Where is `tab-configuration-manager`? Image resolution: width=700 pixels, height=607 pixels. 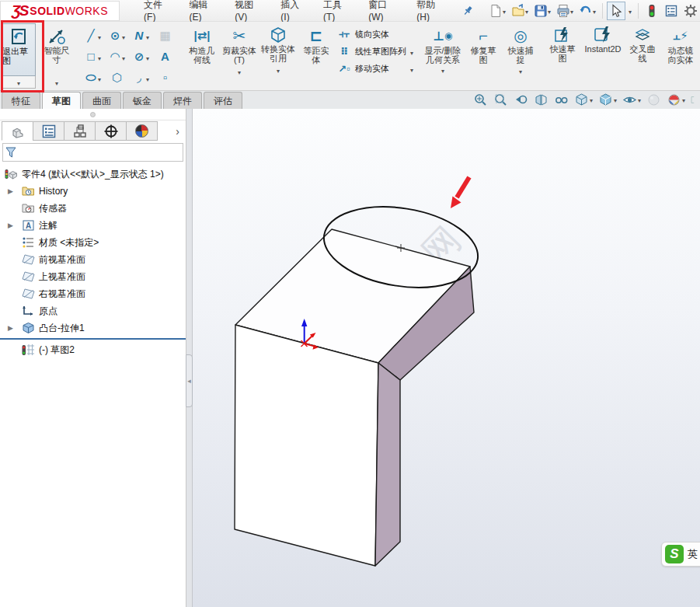
tab-configuration-manager is located at coordinates (79, 131).